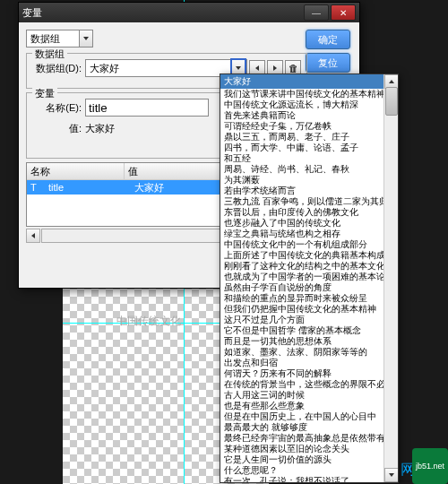 The image size is (448, 484). I want to click on dropdown-item: 某种道德因素以至旧的论念关头, so click(309, 449).